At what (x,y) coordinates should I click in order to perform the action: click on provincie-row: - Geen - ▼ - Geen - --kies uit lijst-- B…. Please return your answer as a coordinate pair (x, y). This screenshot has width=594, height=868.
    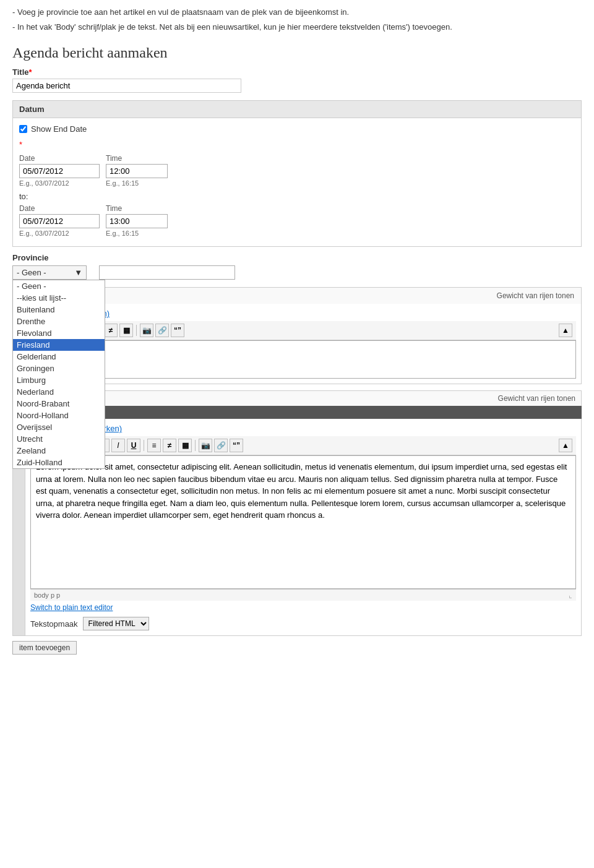
    Looking at the image, I should click on (297, 272).